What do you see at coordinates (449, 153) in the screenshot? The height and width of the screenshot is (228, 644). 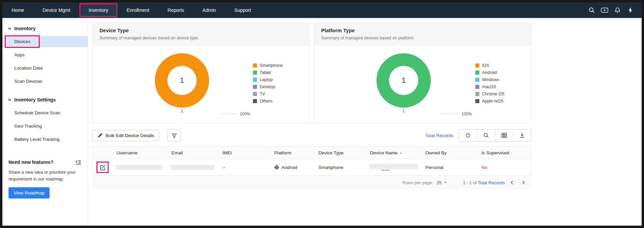 I see `column-header-owned-by: Owned By` at bounding box center [449, 153].